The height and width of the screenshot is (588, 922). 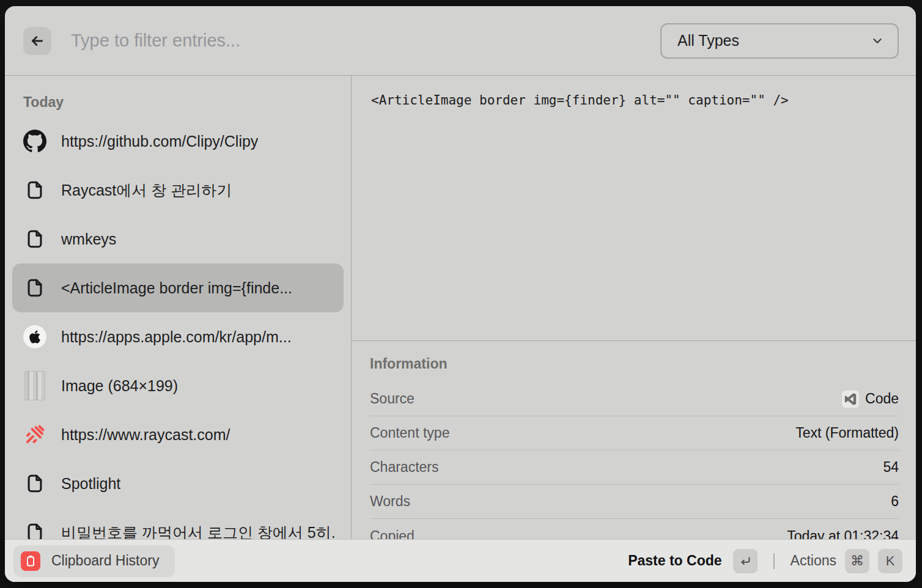 What do you see at coordinates (35, 386) in the screenshot?
I see `image-thumbnail` at bounding box center [35, 386].